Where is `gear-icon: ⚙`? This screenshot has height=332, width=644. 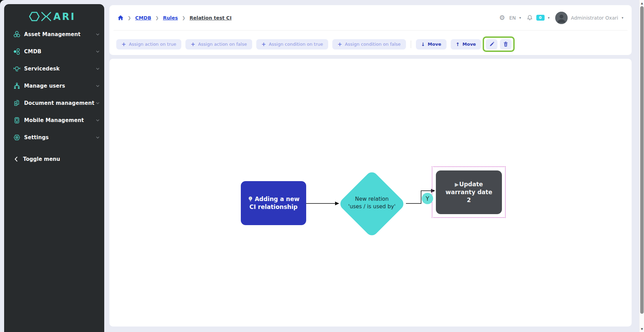 gear-icon: ⚙ is located at coordinates (502, 18).